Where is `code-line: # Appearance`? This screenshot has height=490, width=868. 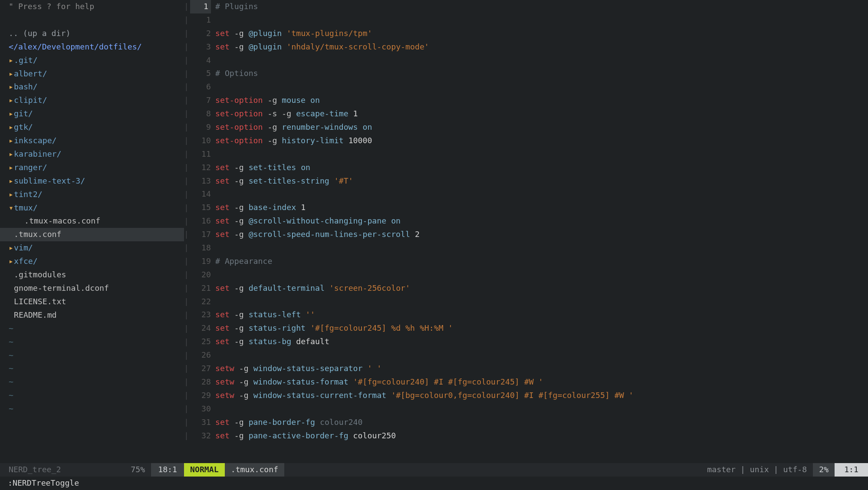
code-line: # Appearance is located at coordinates (542, 261).